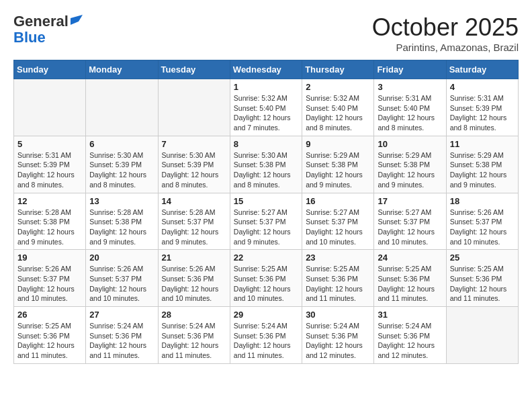 Image resolution: width=532 pixels, height=411 pixels. What do you see at coordinates (410, 107) in the screenshot?
I see `calendar-day-cell: 3Sunrise: 5:31 AMSunset: 5:40 PMDaylight…` at bounding box center [410, 107].